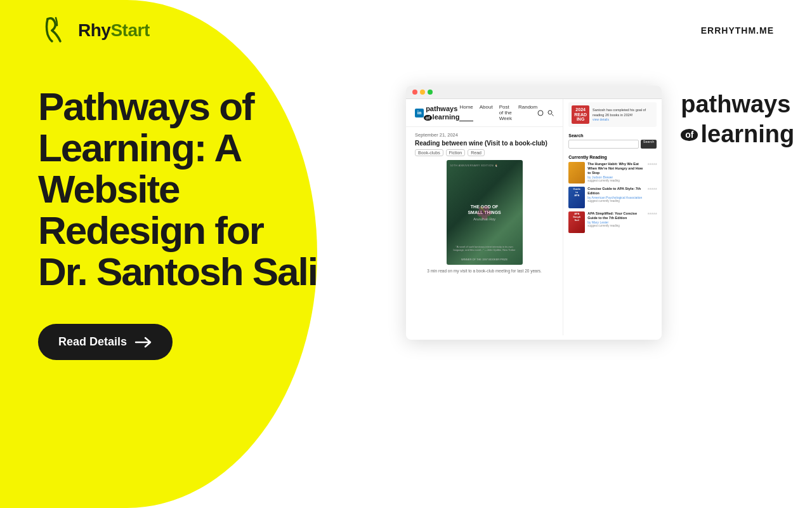  I want to click on book-item-2: GuidetoAPA Concise Guide to APA Style: 7…, so click(613, 197).